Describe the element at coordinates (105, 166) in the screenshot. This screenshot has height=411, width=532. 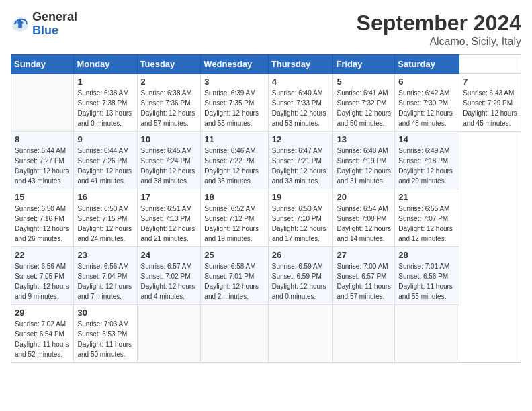
I see `day-info: Sunrise: 6:44 AMSunset: 7:26 PMDaylight:…` at that location.